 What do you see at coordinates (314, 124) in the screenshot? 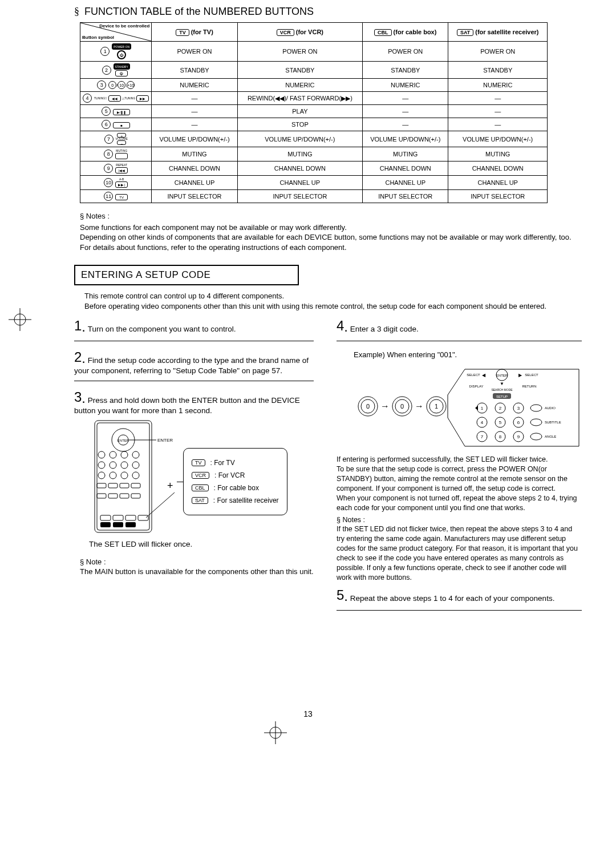
I see `table-row: 6■—STOP——` at bounding box center [314, 124].